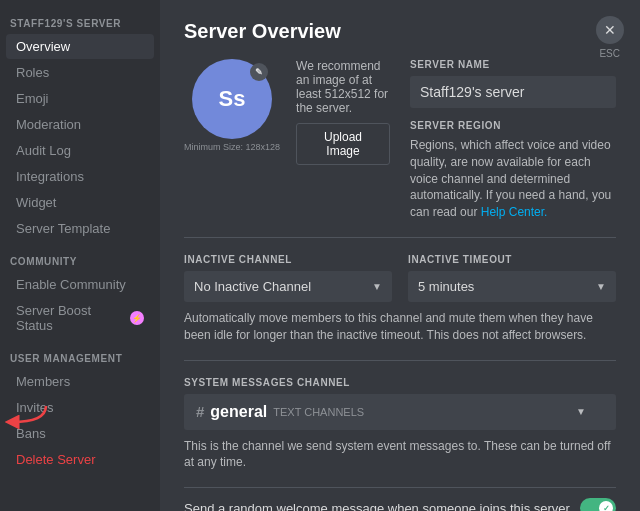  What do you see at coordinates (400, 455) in the screenshot?
I see `system-channel-description: This is the channel we send system event…` at bounding box center [400, 455].